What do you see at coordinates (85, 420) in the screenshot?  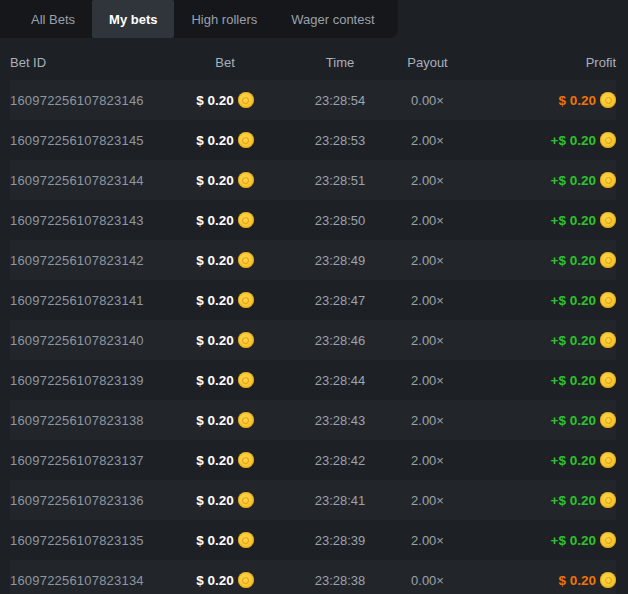 I see `bet-id-cell: 160972256107823138` at bounding box center [85, 420].